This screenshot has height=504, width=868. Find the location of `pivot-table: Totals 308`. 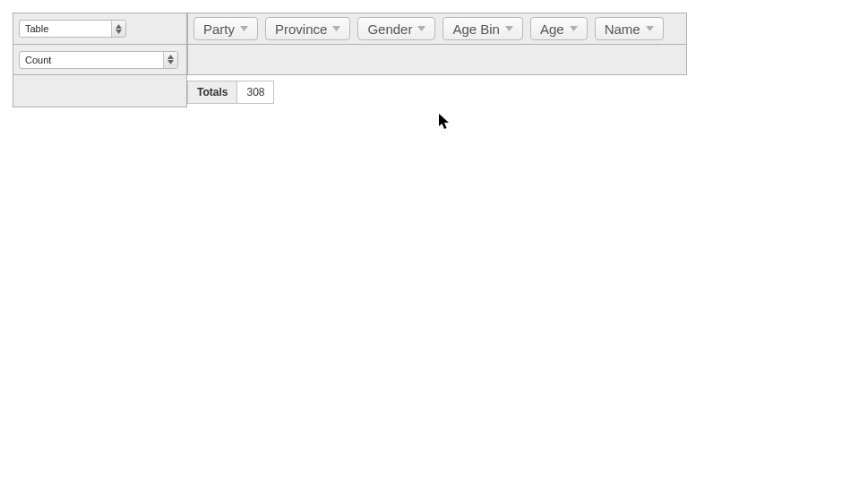

pivot-table: Totals 308 is located at coordinates (231, 92).